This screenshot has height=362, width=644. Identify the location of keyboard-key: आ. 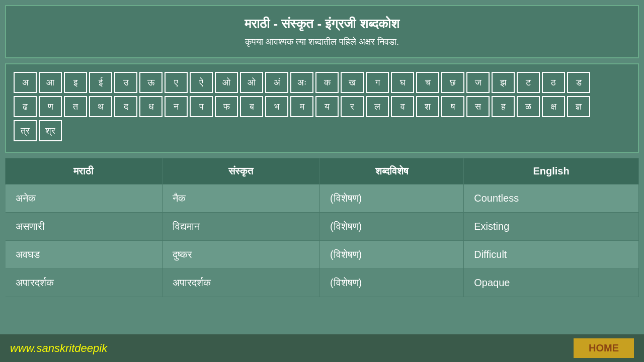
(50, 82).